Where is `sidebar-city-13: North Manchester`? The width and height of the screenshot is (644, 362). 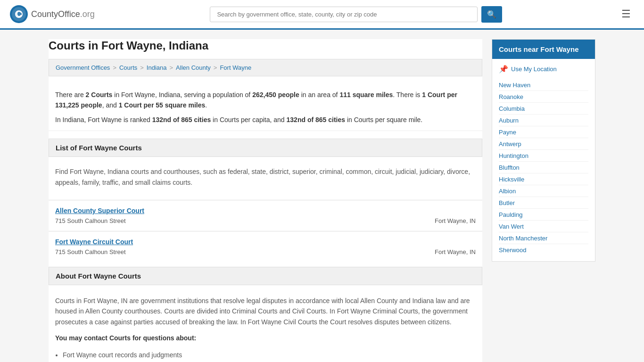
sidebar-city-13: North Manchester is located at coordinates (544, 239).